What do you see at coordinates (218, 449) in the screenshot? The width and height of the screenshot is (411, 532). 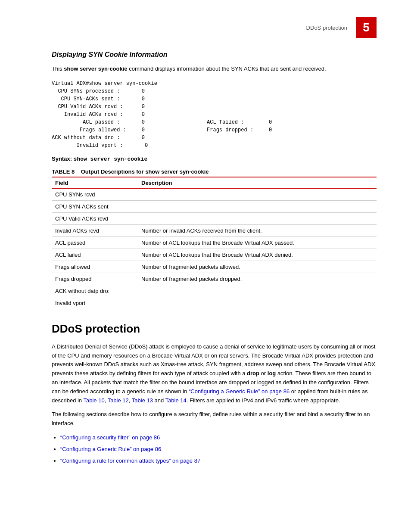 I see `ddos-bullet-list: “Configuring a security filter” on page …` at bounding box center [218, 449].